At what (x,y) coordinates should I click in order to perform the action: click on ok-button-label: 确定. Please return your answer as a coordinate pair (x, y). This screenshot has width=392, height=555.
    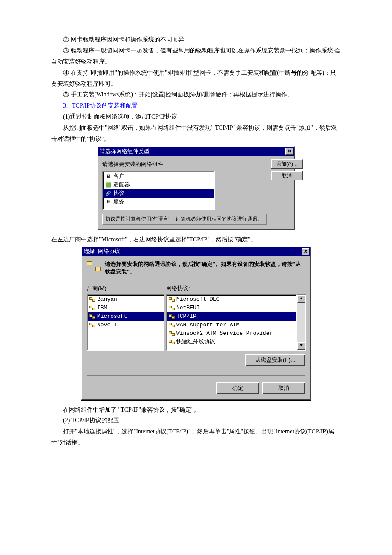
    Looking at the image, I should click on (238, 388).